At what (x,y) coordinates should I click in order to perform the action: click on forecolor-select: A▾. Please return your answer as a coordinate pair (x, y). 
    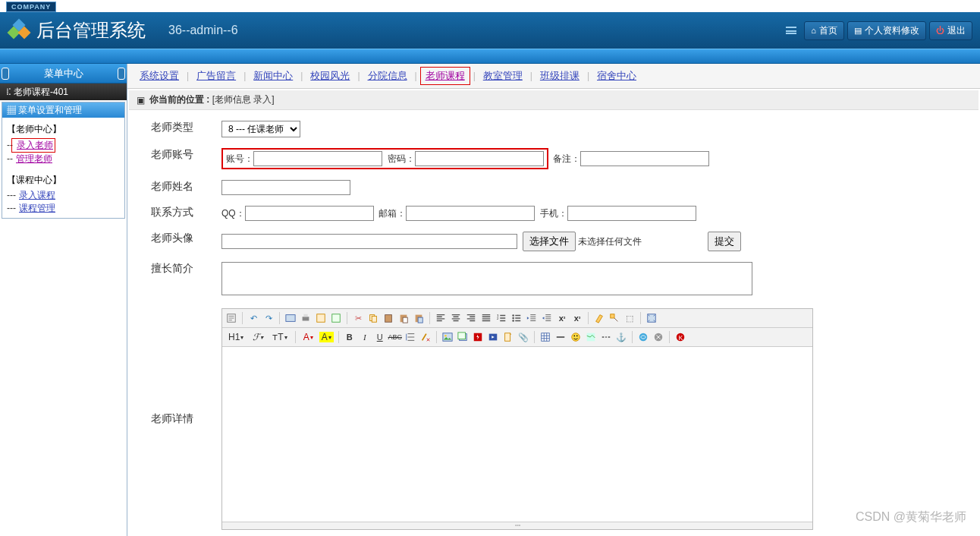
    Looking at the image, I should click on (308, 337).